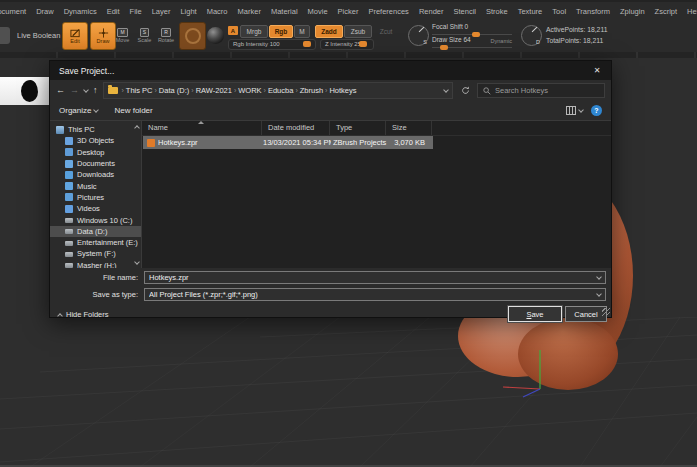  What do you see at coordinates (166, 35) in the screenshot?
I see `rotate-button: R Rotate` at bounding box center [166, 35].